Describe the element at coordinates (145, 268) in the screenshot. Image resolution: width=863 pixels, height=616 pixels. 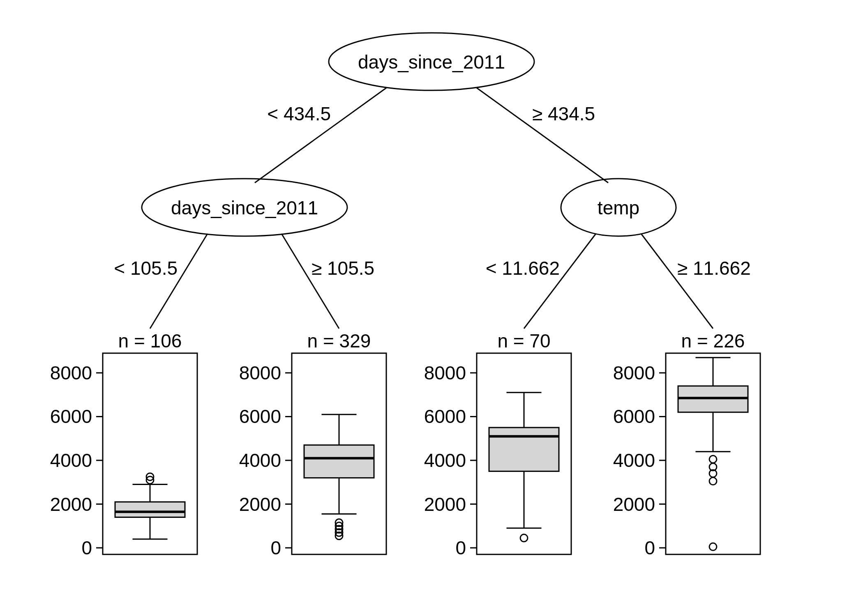
I see `edge-left-left-label: < 105.5` at that location.